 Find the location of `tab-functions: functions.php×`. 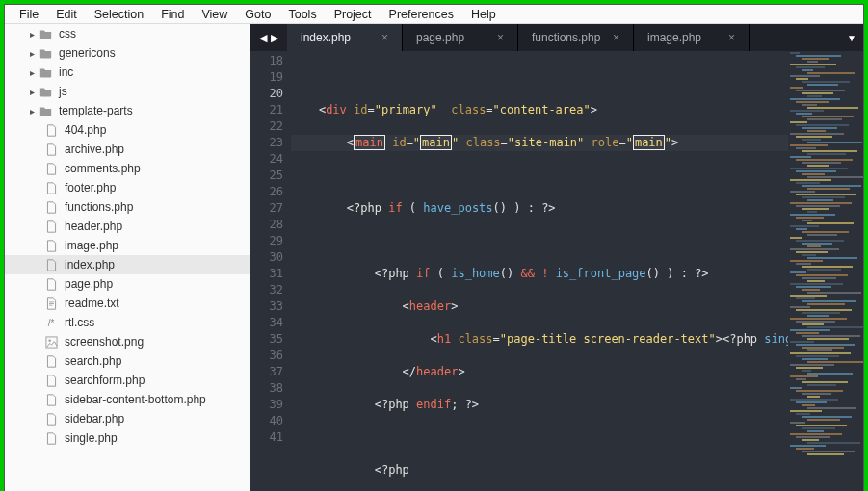

tab-functions: functions.php× is located at coordinates (576, 38).